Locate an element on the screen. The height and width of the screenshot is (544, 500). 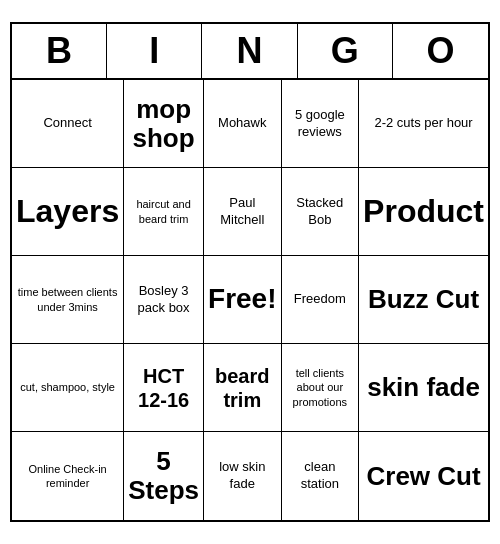
cell-9: Product is located at coordinates (424, 212).